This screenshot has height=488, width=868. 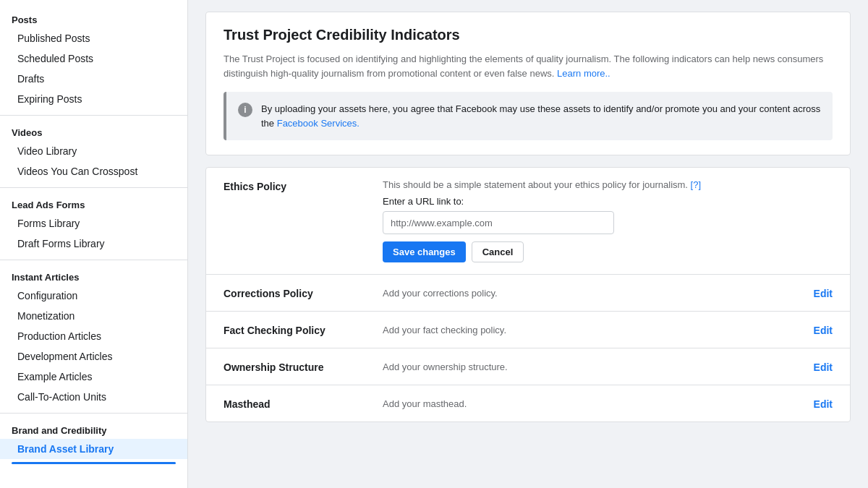 What do you see at coordinates (591, 292) in the screenshot?
I see `policy-content-corrections-policy: Add your corrections policy.` at bounding box center [591, 292].